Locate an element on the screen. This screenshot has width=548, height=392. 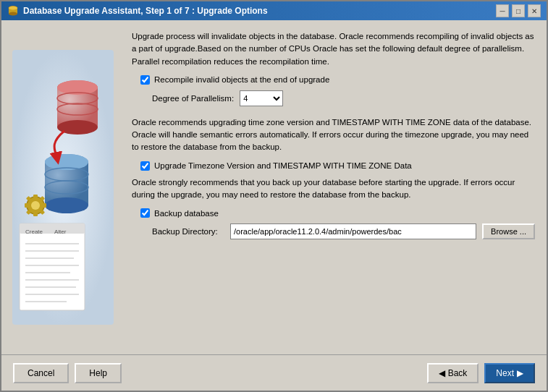
help-button: Help is located at coordinates (98, 373).